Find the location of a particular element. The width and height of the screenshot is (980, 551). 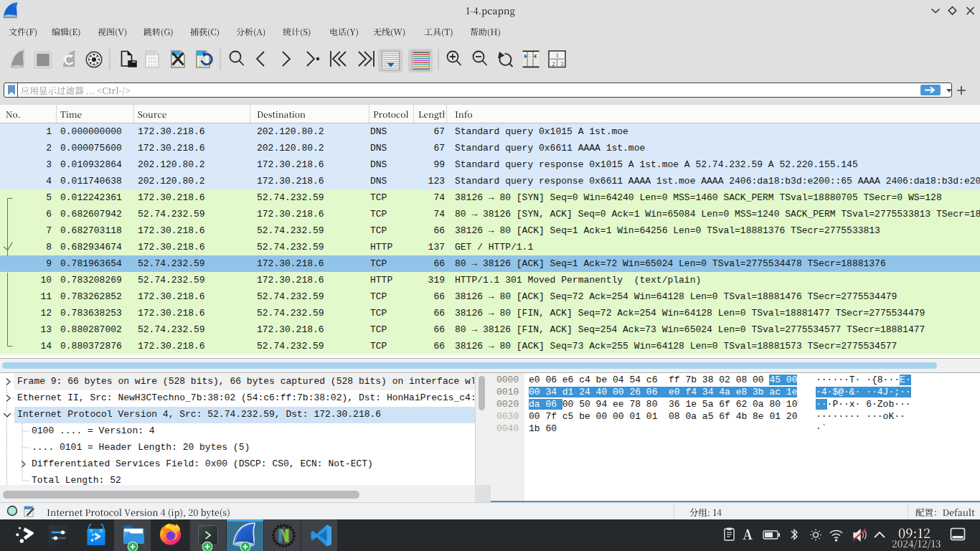

svg-text: 0111 is located at coordinates (152, 66).